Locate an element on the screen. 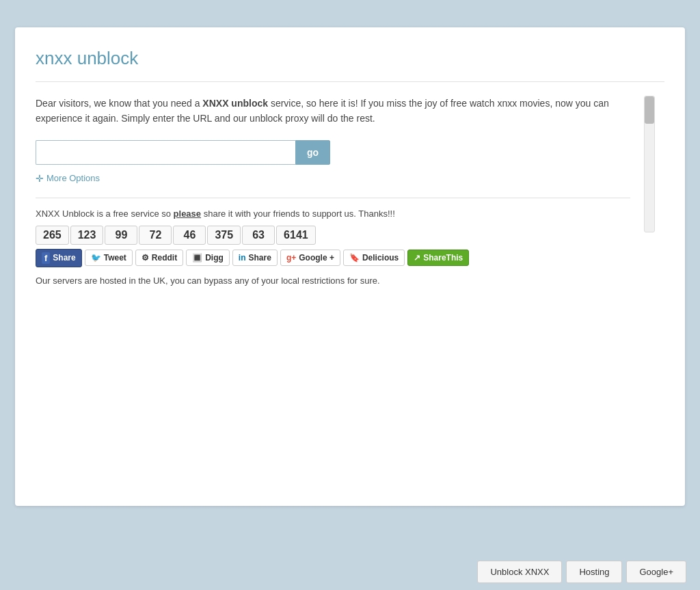 The height and width of the screenshot is (590, 700). count-box-5: 375 is located at coordinates (224, 235).